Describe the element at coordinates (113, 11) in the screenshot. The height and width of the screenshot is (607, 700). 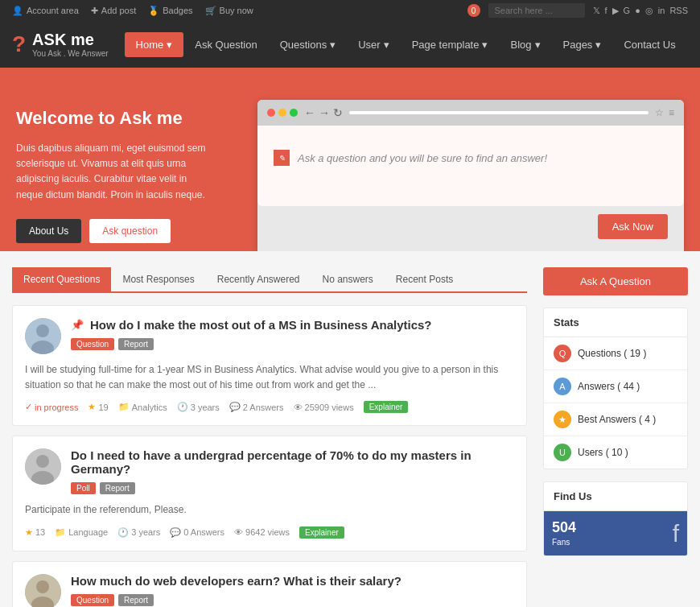
I see `add-post-link: ✚ Add post` at that location.